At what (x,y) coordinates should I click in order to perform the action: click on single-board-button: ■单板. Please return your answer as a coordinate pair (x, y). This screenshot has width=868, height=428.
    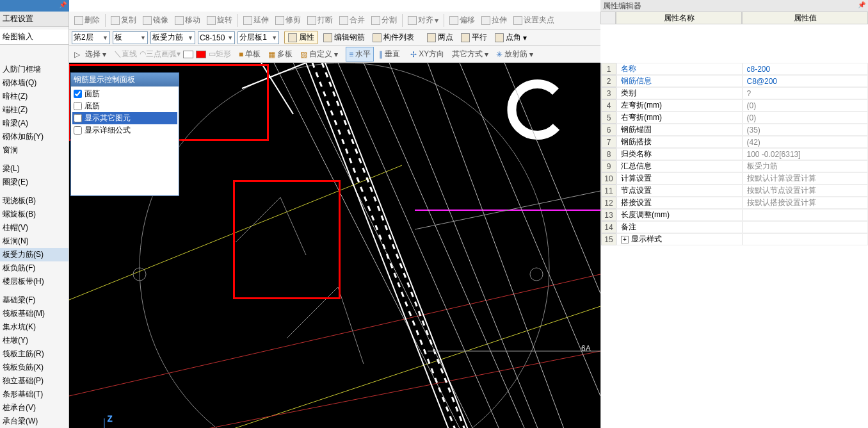
    Looking at the image, I should click on (250, 54).